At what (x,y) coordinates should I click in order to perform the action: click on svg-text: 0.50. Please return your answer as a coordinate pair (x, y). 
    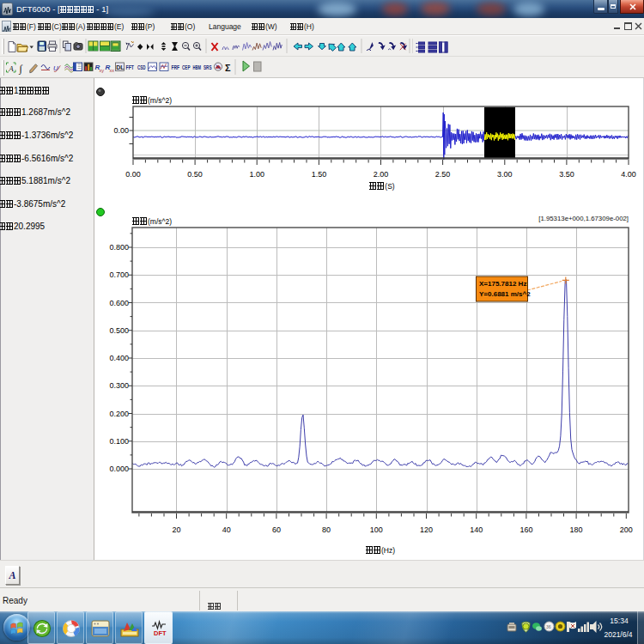
    Looking at the image, I should click on (195, 174).